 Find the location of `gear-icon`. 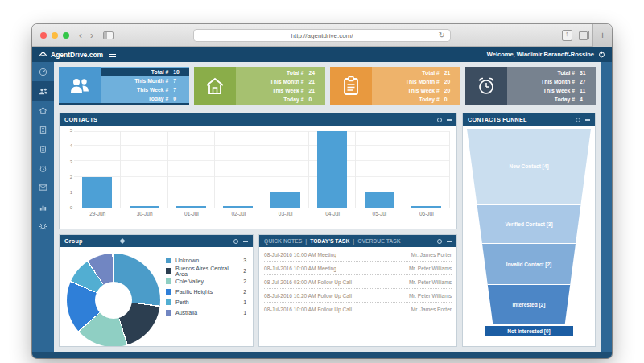

gear-icon is located at coordinates (43, 227).